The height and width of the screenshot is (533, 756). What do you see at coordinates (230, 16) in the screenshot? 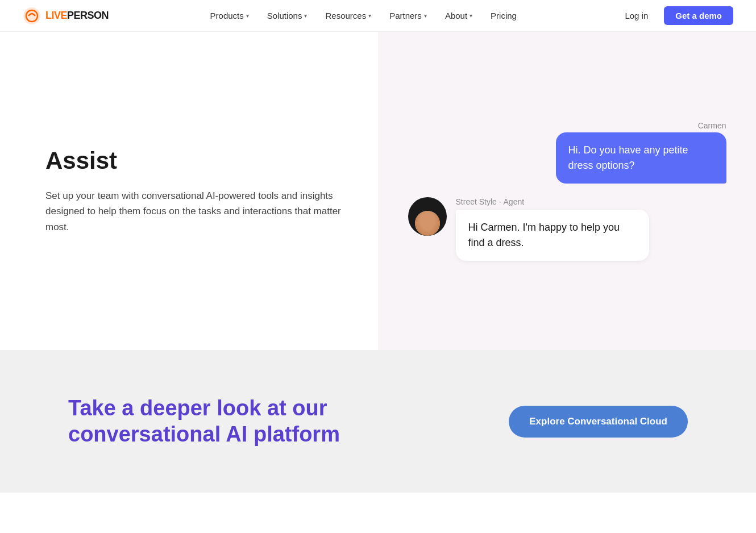
I see `nav-products: Products ▾` at bounding box center [230, 16].